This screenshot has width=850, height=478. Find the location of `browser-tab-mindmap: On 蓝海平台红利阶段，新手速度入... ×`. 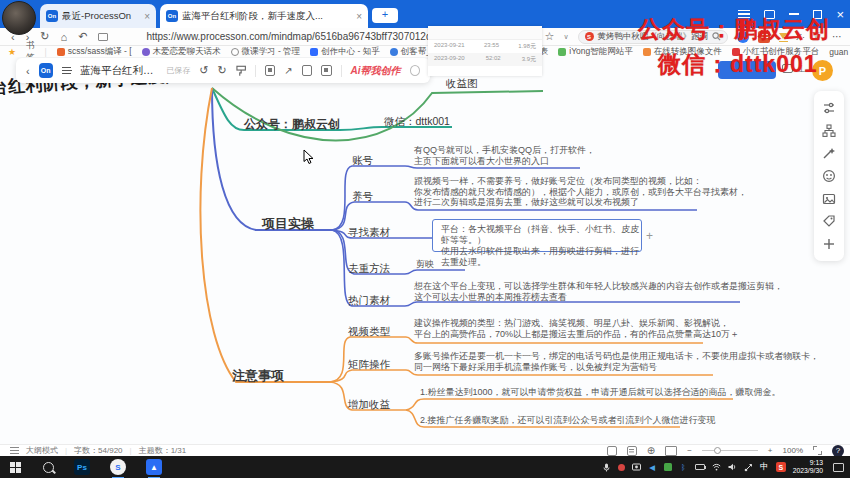

browser-tab-mindmap: On 蓝海平台红利阶段，新手速度入... × is located at coordinates (264, 16).